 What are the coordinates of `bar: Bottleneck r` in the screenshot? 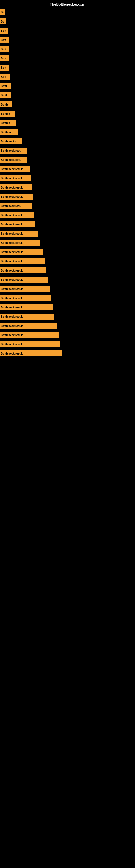 It's located at (11, 142).